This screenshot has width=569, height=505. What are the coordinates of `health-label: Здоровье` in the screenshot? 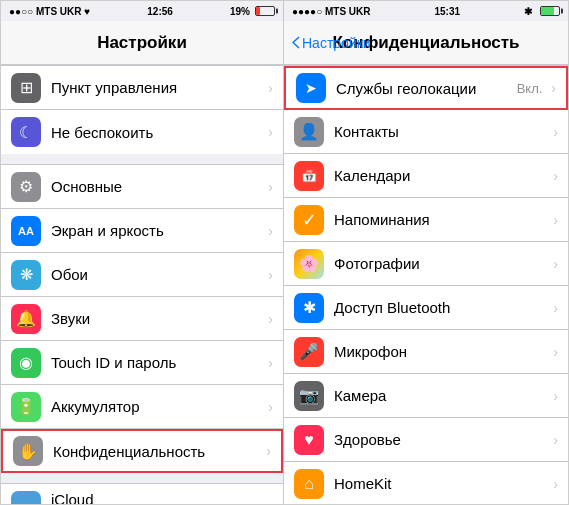 It's located at (441, 440).